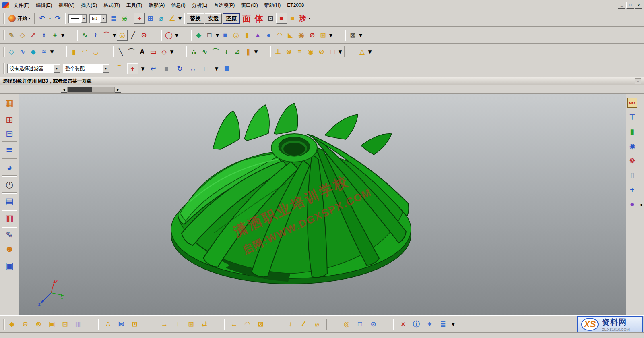 Image resolution: width=644 pixels, height=338 pixels. I want to click on point-set-icon: ∴, so click(194, 52).